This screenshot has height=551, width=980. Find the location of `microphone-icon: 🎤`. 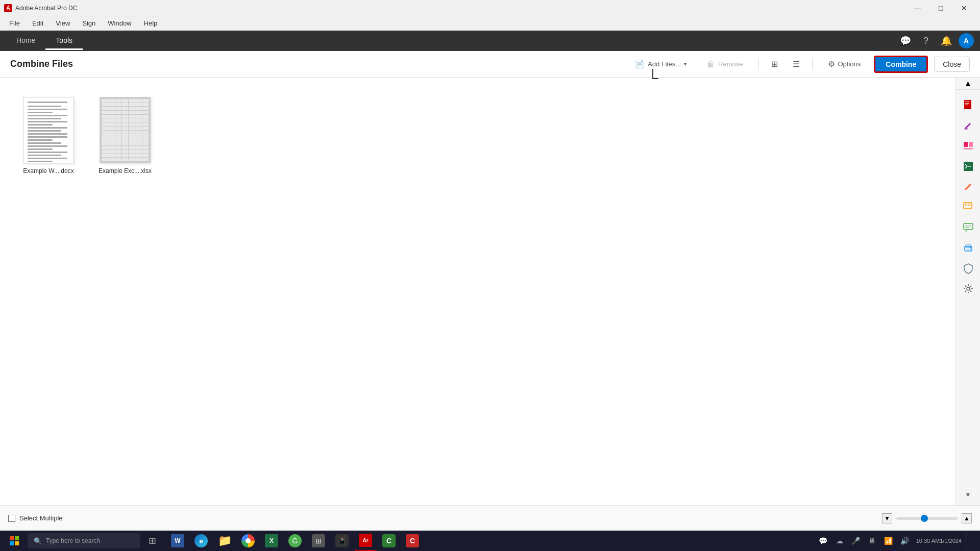

microphone-icon: 🎤 is located at coordinates (856, 541).